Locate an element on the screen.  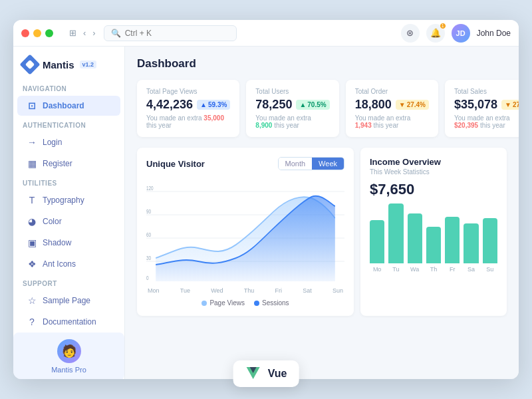
mantis-pro-card: 🧑 Mantis Pro is located at coordinates (69, 356).